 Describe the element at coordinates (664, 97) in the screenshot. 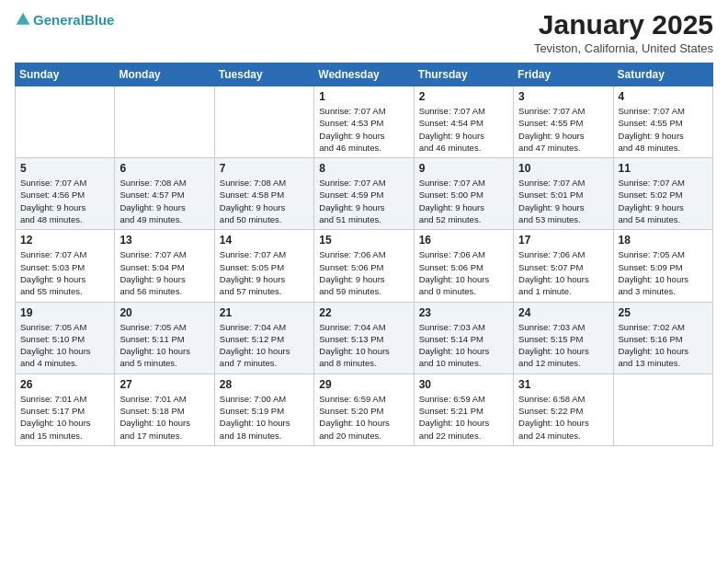

I see `day-number: 4` at that location.